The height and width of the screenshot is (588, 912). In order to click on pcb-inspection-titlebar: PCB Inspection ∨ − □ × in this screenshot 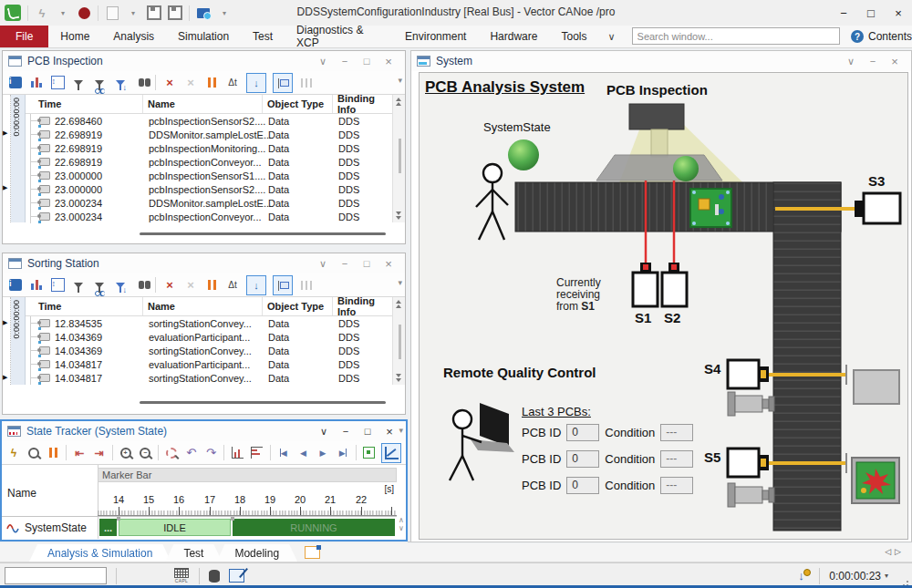, I will do `click(204, 61)`.